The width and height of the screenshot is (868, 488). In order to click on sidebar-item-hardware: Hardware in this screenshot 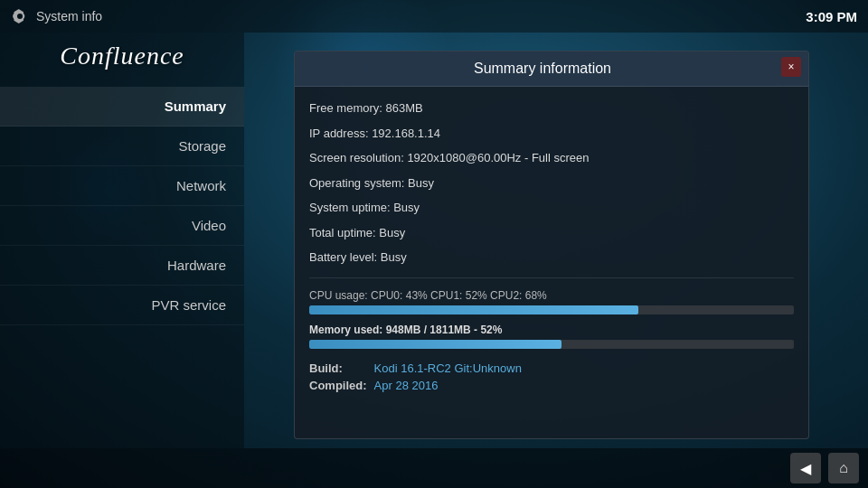, I will do `click(122, 266)`.